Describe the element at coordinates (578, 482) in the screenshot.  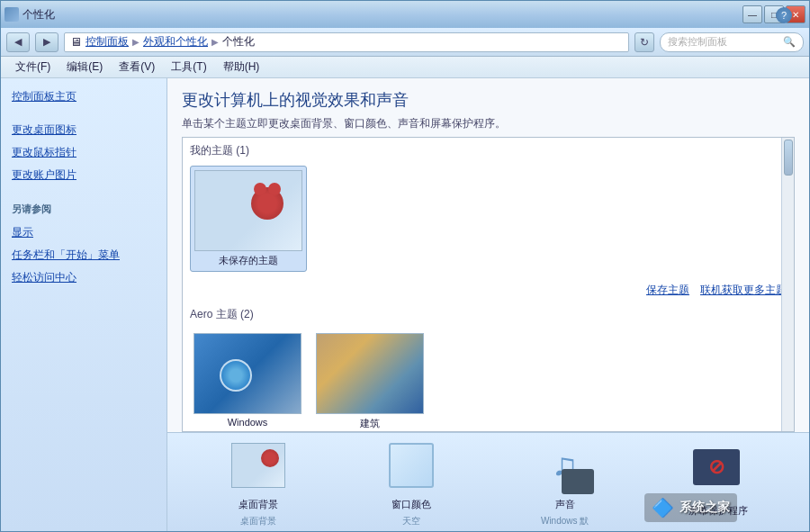
I see `keyboard-icon` at that location.